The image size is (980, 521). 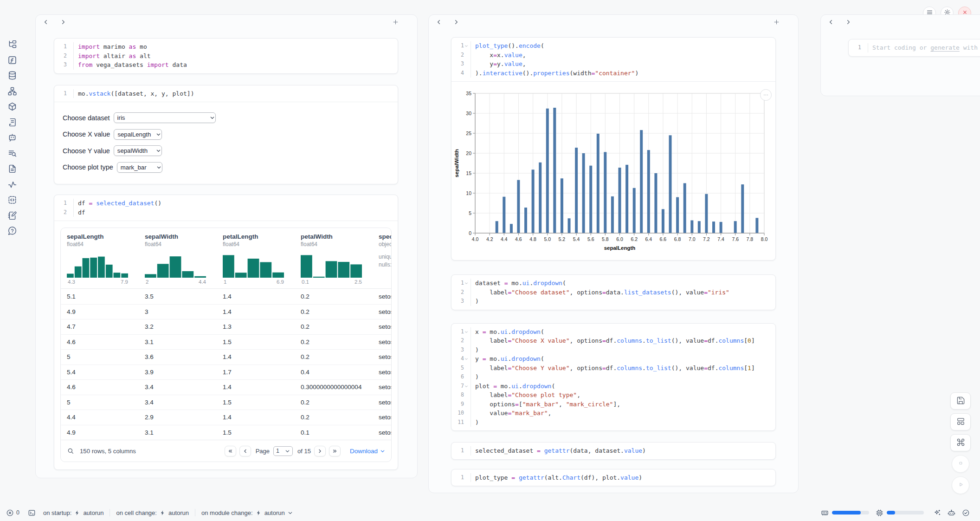 I want to click on bot-message-icon, so click(x=12, y=140).